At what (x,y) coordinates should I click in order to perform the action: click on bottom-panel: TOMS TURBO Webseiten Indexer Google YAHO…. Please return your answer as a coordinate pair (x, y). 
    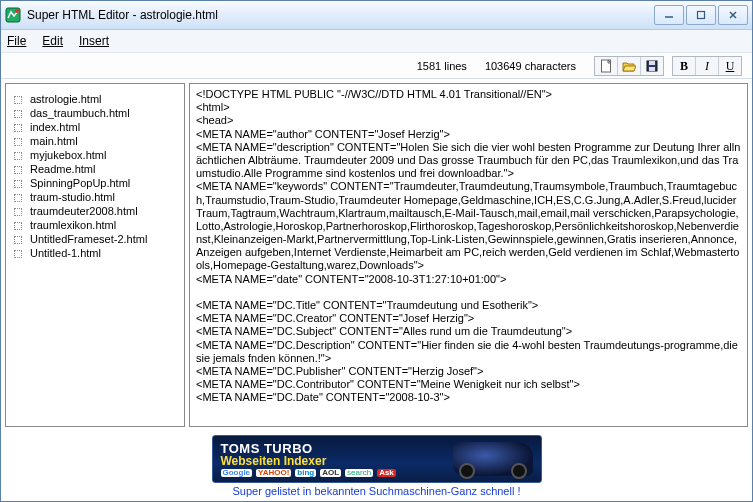
    Looking at the image, I should click on (376, 466).